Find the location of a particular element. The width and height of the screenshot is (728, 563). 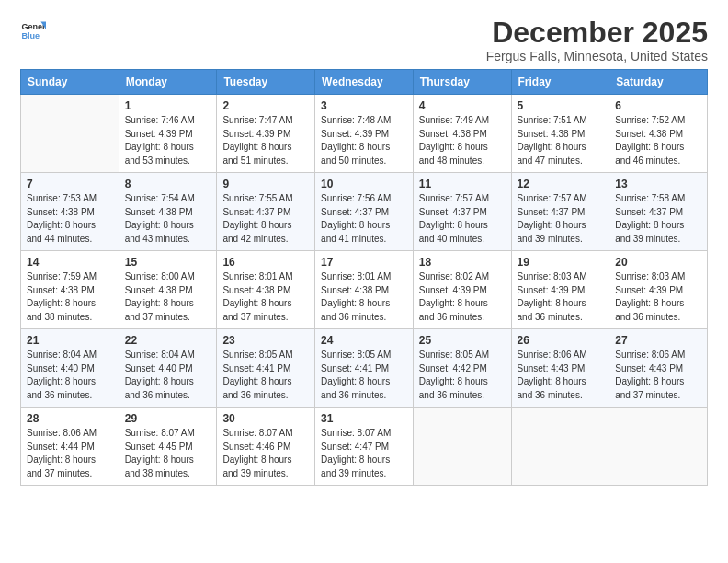

day-number: 31 is located at coordinates (364, 419).